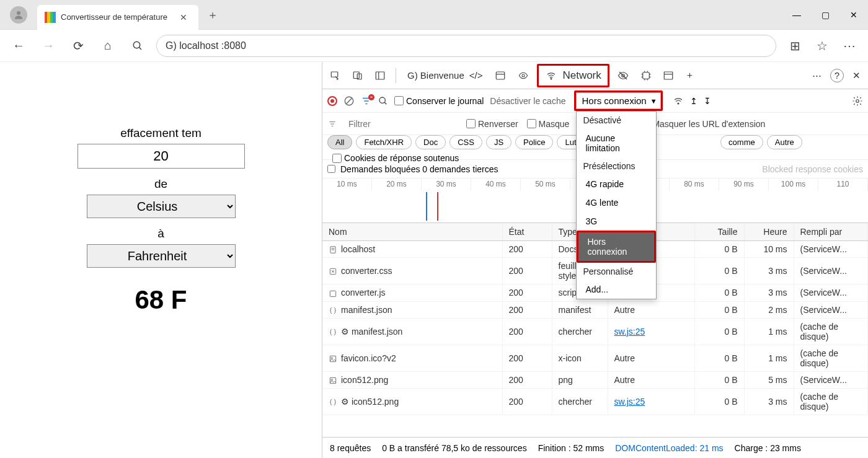 The height and width of the screenshot is (458, 868). Describe the element at coordinates (445, 76) in the screenshot. I see `tab-welcome: G) Bienvenue </>` at that location.